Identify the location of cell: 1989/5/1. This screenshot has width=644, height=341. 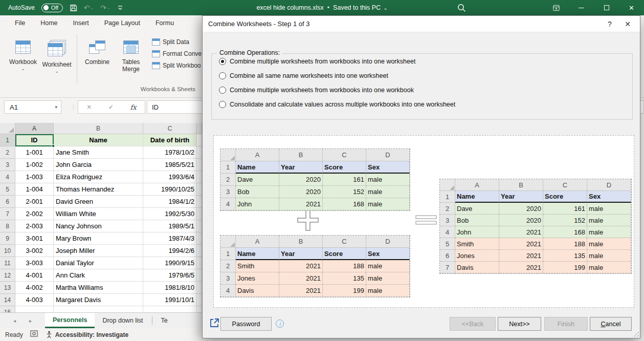
(170, 226).